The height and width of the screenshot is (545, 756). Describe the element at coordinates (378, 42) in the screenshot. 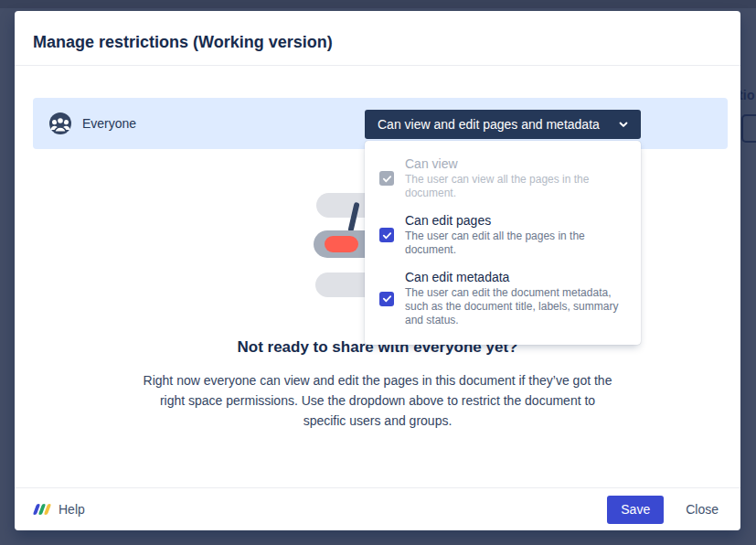

I see `dialog-title: Manage restrictions (Working version)` at that location.